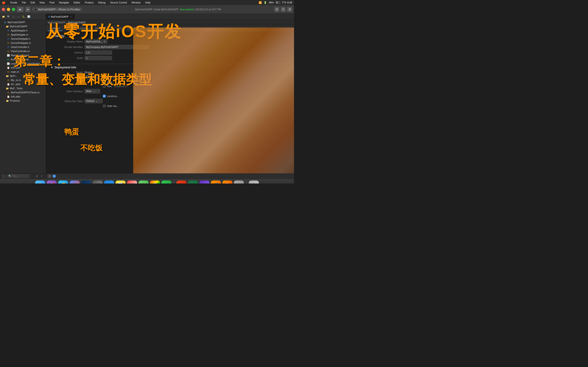 The height and width of the screenshot is (367, 588). Describe the element at coordinates (144, 182) in the screenshot. I see `dock-maps: 🗺` at that location.